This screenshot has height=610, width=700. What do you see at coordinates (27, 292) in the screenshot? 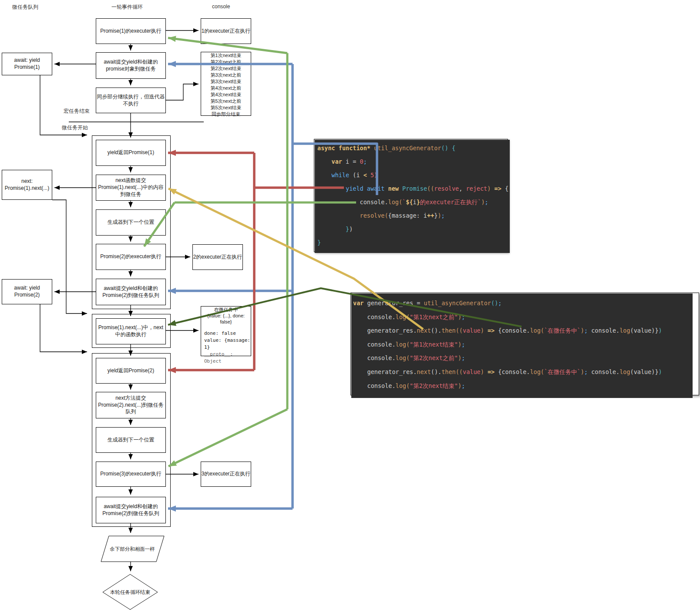
I see `await-yield-promise2: await: yieldPromise(2)` at bounding box center [27, 292].